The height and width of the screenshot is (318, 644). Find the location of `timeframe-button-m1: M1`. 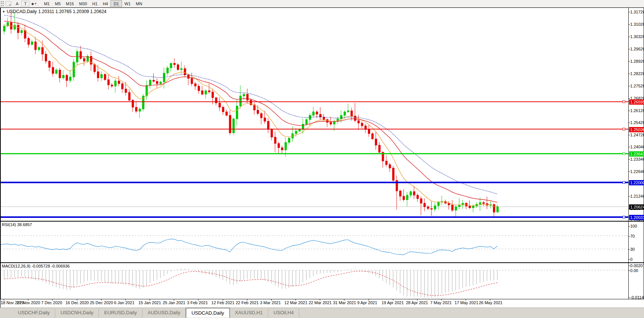

timeframe-button-m1: M1 is located at coordinates (47, 4).